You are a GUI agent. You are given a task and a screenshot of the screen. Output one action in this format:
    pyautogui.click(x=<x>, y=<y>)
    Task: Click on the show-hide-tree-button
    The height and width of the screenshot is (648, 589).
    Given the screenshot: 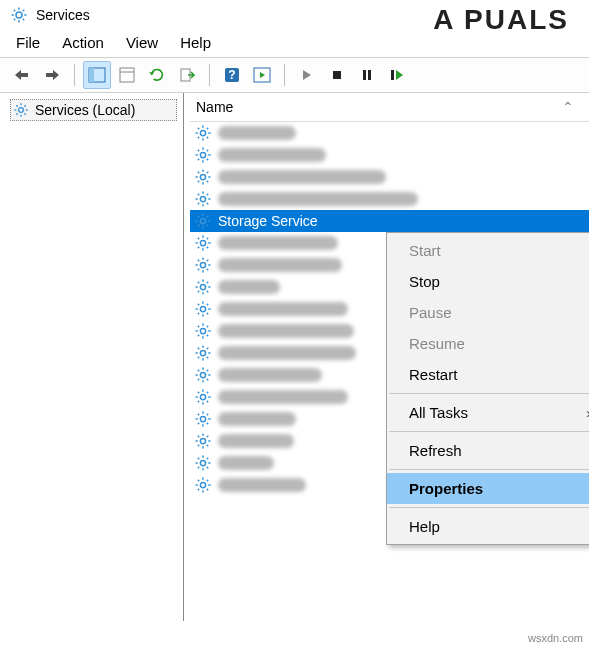 What is the action you would take?
    pyautogui.click(x=97, y=75)
    